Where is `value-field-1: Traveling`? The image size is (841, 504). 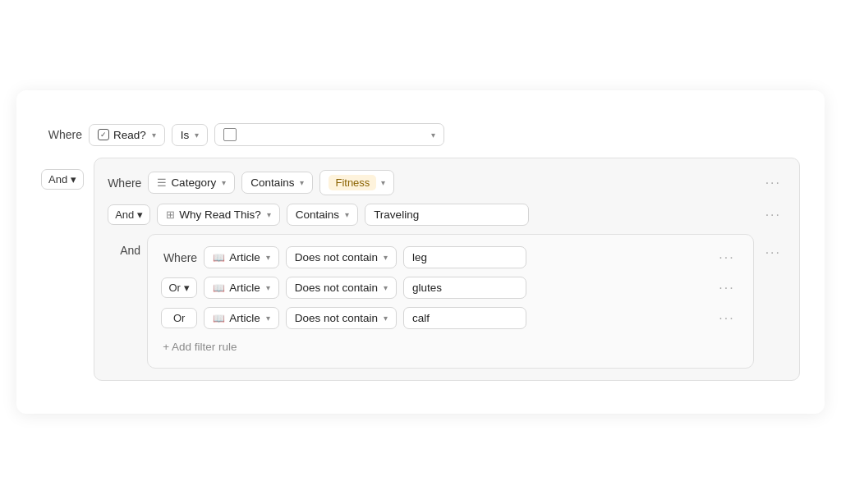
value-field-1: Traveling is located at coordinates (447, 215).